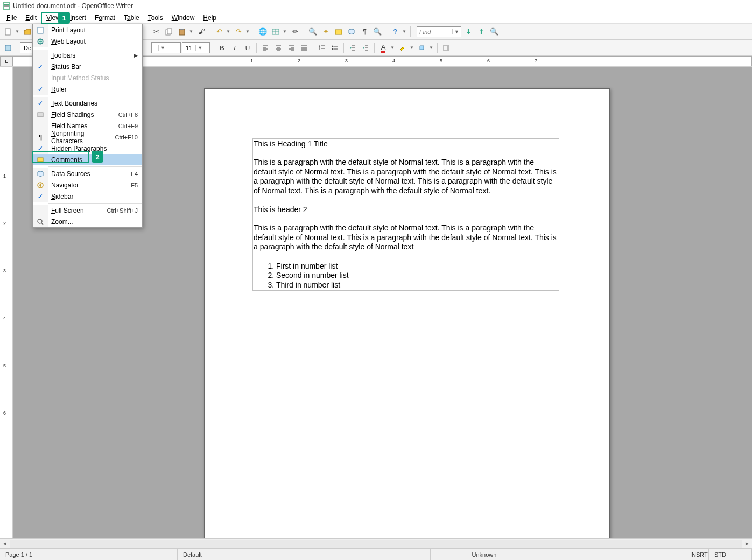  Describe the element at coordinates (87, 114) in the screenshot. I see `menu-item-field-shadings: Field ShadingsCtrl+F8` at that location.